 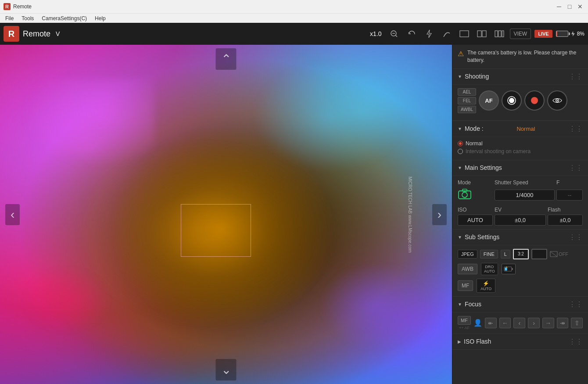 I want to click on focus-btn-small-fwd: ›, so click(x=534, y=323).